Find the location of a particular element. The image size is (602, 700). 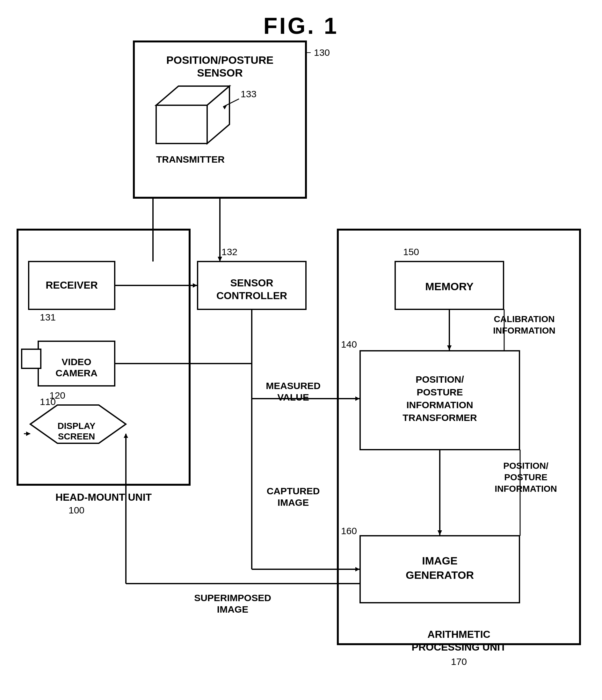

svg-text: 133 is located at coordinates (248, 94).